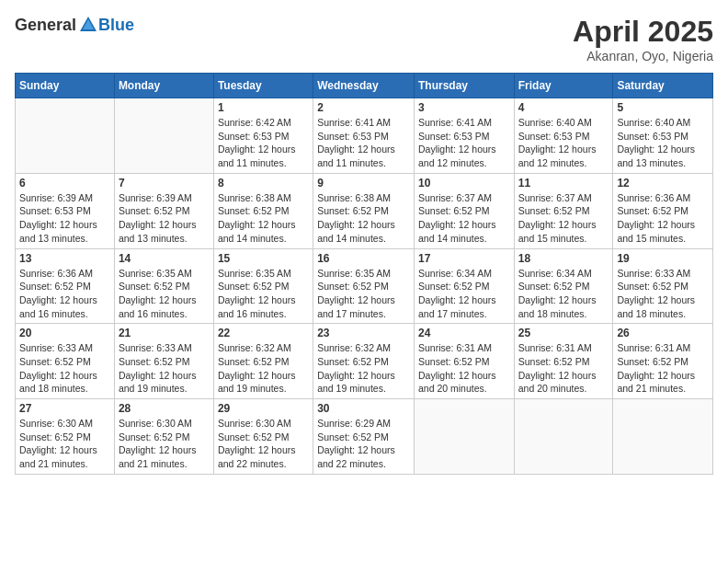 Image resolution: width=728 pixels, height=563 pixels. Describe the element at coordinates (663, 333) in the screenshot. I see `day-number: 26` at that location.